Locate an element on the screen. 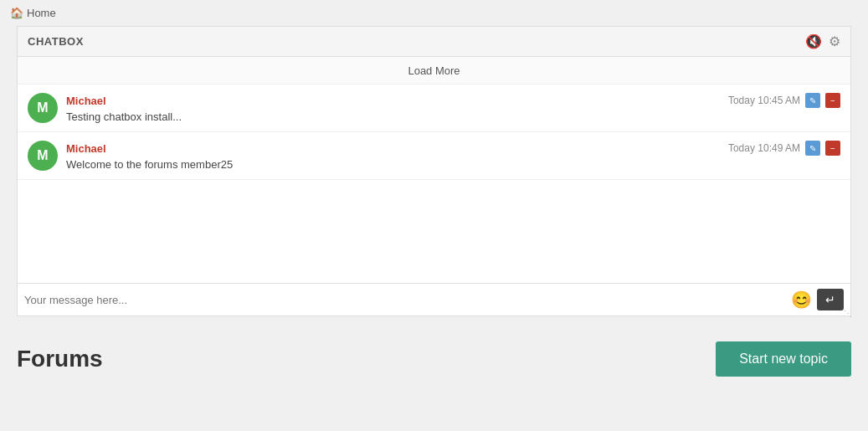 The width and height of the screenshot is (868, 431). breadcrumb: 🏠 Home is located at coordinates (434, 13).